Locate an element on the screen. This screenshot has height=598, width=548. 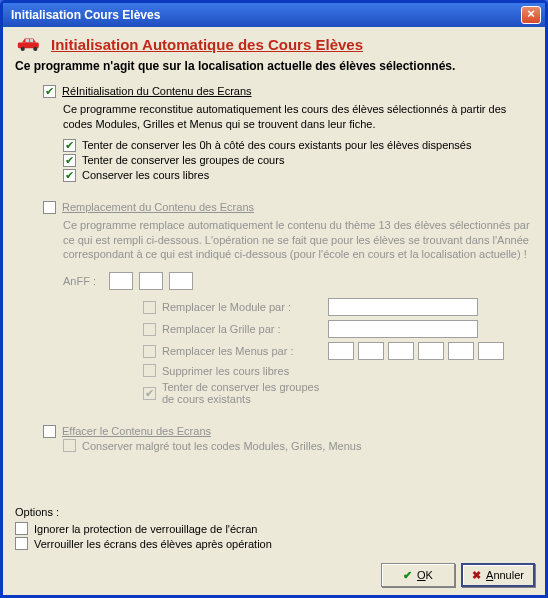
close-icon: × is located at coordinates (531, 14).